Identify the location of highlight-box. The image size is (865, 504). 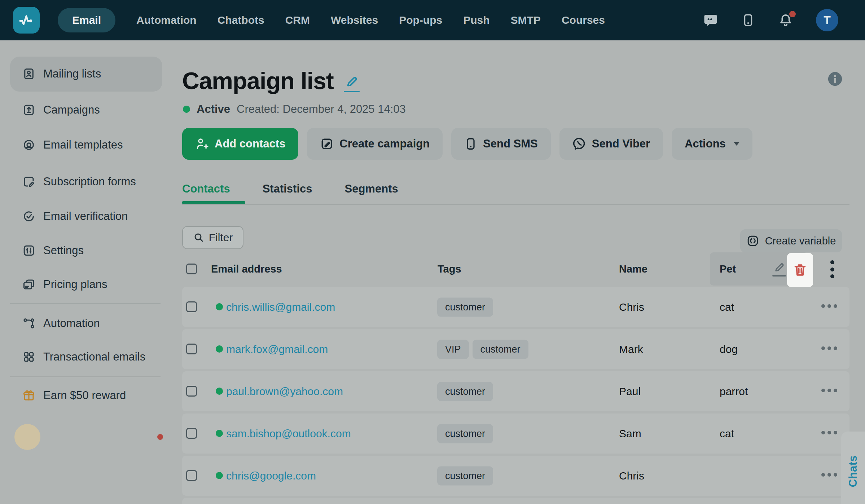
(800, 270).